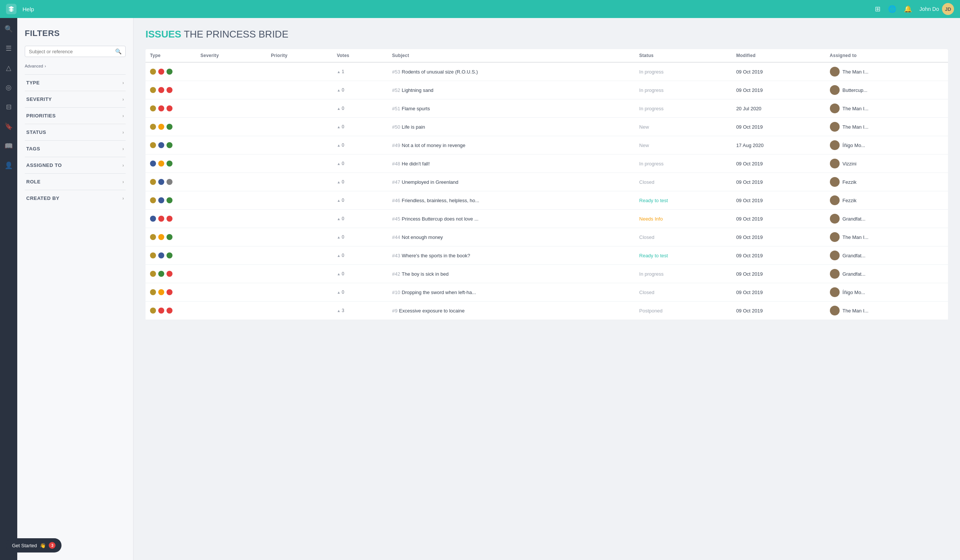  I want to click on filter-item-priorities: PRIORITIES›, so click(75, 116).